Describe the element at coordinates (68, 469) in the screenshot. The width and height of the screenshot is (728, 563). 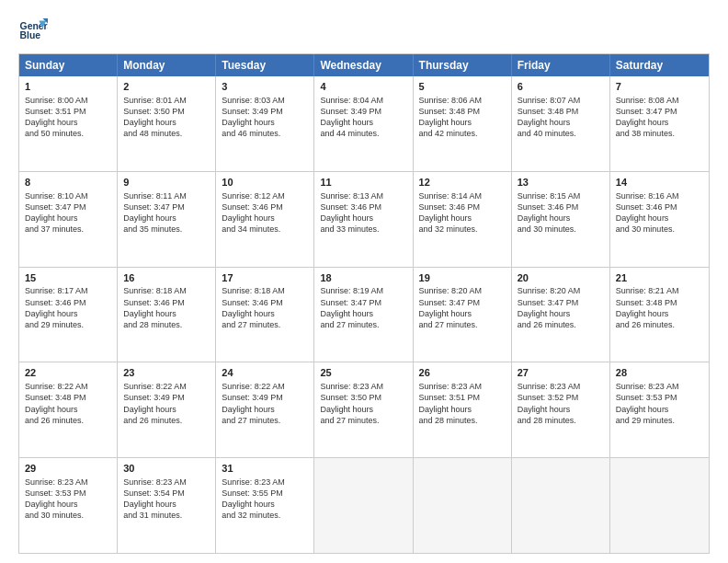
I see `day-number: 29` at that location.